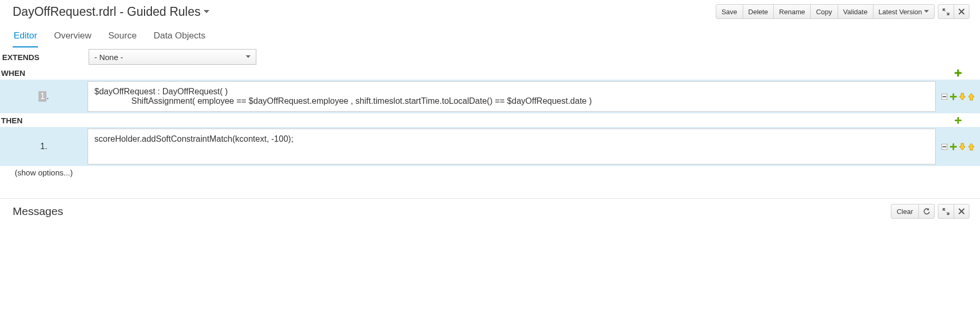  What do you see at coordinates (44, 179) in the screenshot?
I see `show-options-link: (show options...)` at bounding box center [44, 179].